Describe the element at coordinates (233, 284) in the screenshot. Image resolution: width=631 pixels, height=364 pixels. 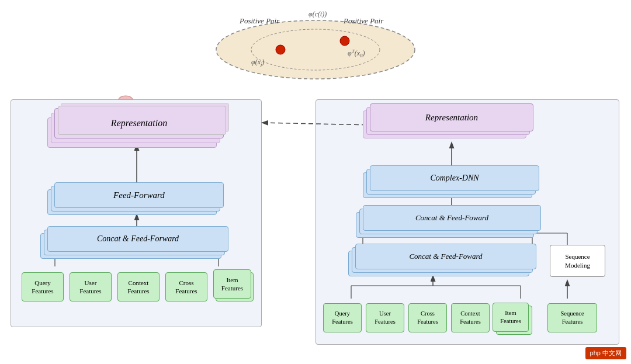
I see `left-item-features: ItemFeatures` at that location.